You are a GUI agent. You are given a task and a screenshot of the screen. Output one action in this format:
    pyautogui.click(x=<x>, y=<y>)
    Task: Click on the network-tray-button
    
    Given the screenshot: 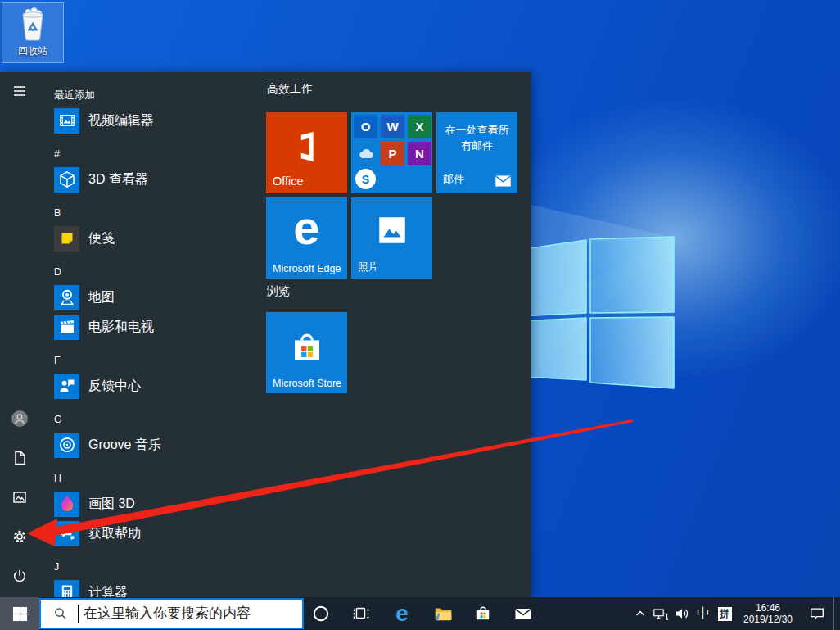 What is the action you would take?
    pyautogui.click(x=661, y=614)
    